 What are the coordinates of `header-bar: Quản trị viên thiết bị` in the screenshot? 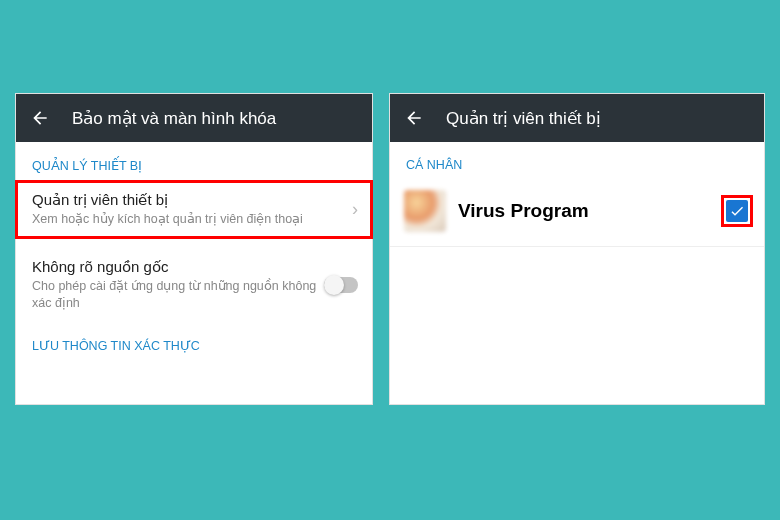 It's located at (577, 118).